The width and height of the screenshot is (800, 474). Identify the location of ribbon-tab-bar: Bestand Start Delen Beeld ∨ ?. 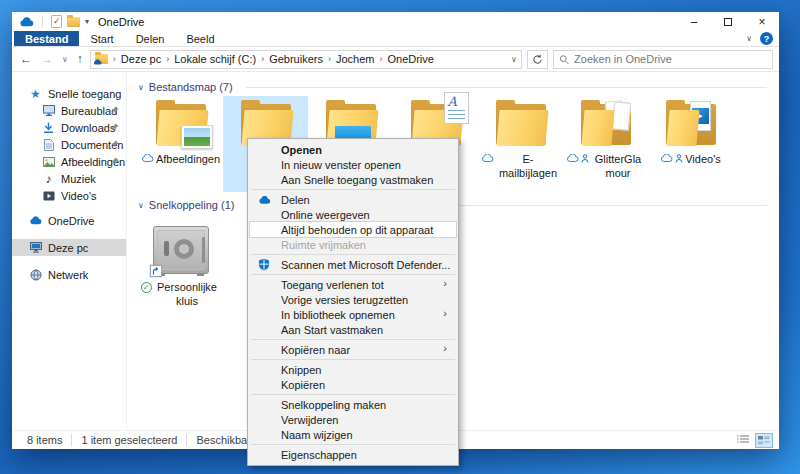
(396, 39).